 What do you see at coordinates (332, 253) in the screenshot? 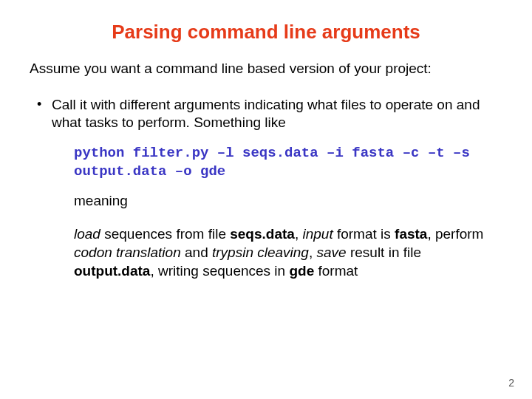
I see `term-save: save` at bounding box center [332, 253].